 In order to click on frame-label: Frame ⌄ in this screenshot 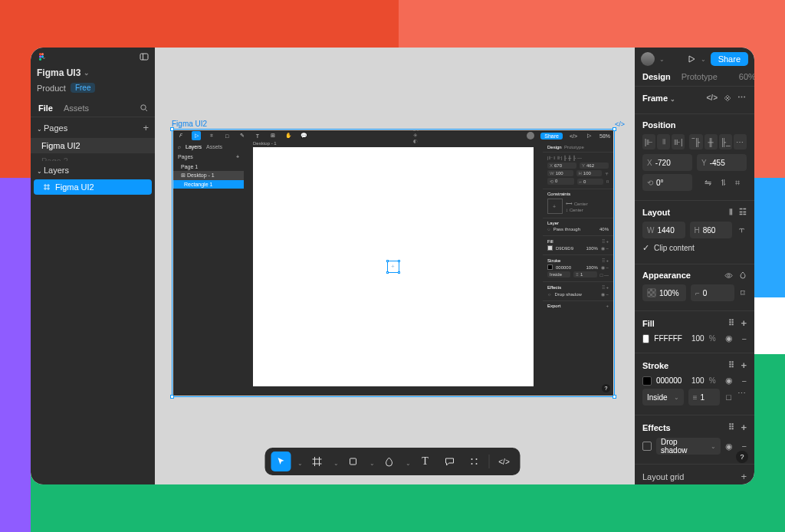, I will do `click(659, 98)`.